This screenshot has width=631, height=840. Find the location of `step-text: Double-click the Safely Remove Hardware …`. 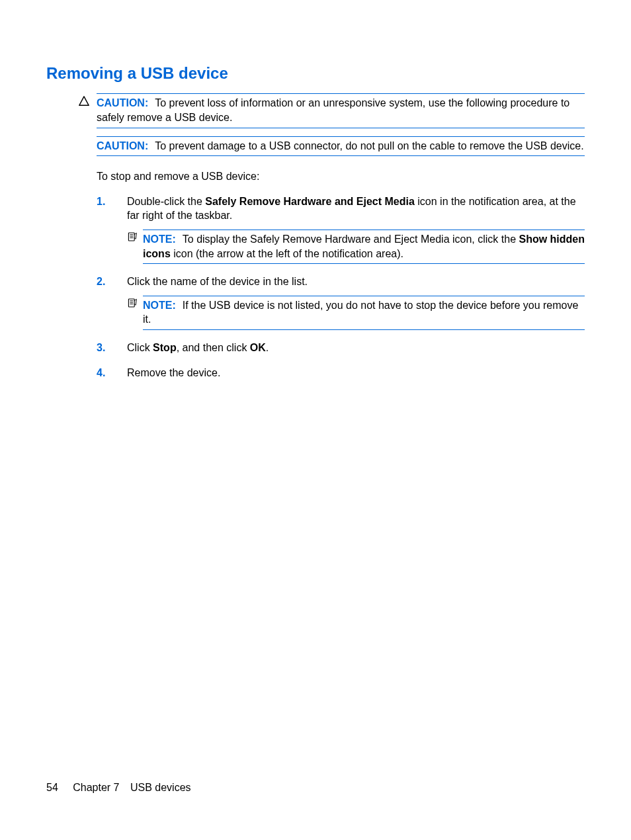

step-text: Double-click the Safely Remove Hardware … is located at coordinates (352, 209).